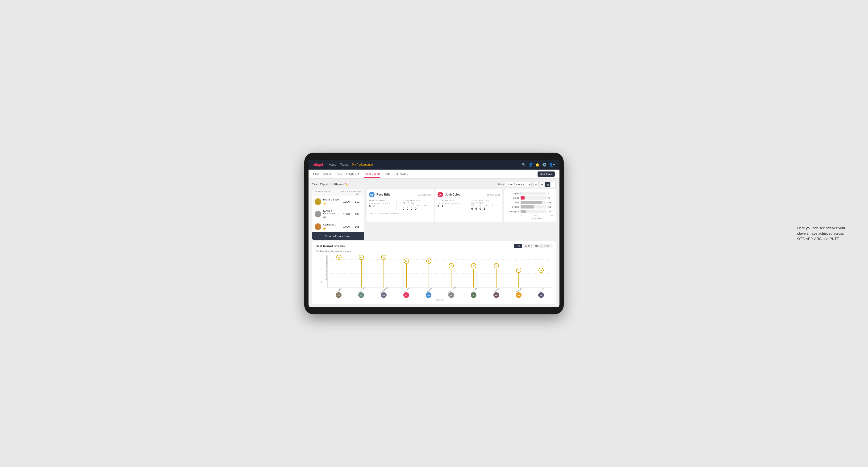 This screenshot has height=467, width=868. I want to click on nav-teams: Teams, so click(344, 164).